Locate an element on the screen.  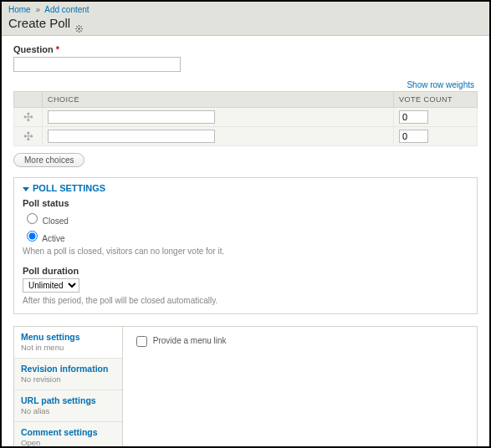
status-active-label: Active is located at coordinates (54, 239).